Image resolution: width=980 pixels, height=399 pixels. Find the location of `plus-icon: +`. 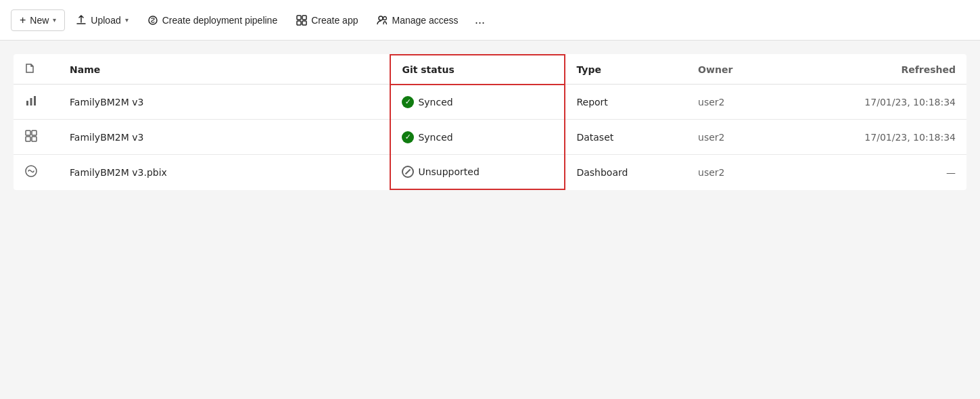

plus-icon: + is located at coordinates (23, 20).